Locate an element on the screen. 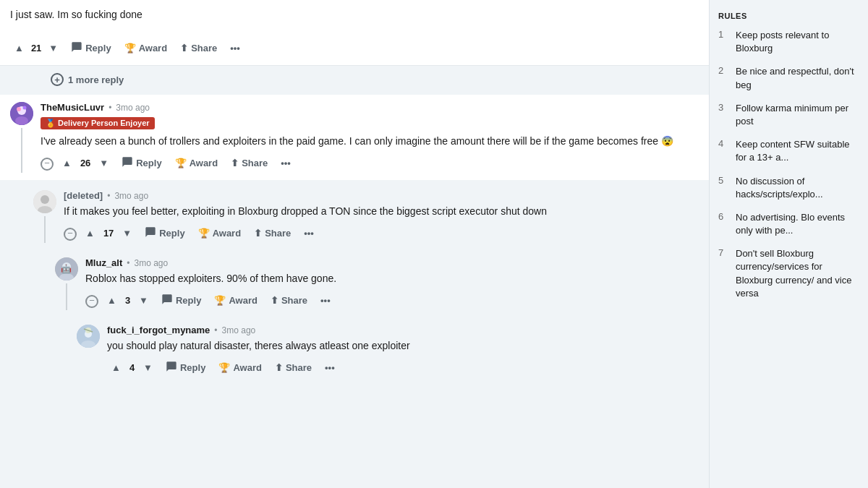 Image resolution: width=868 pixels, height=488 pixels. avatar-deleted is located at coordinates (45, 202).